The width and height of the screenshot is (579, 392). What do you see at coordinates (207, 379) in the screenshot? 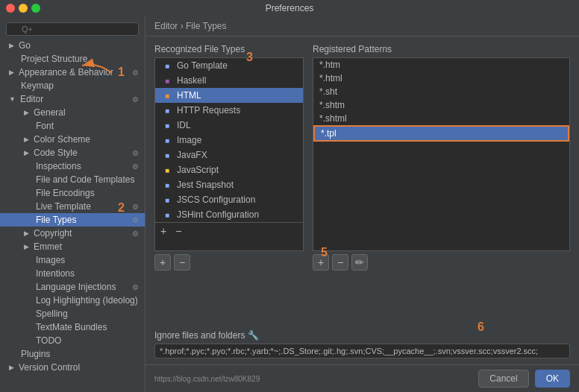
I see `url-hint: https://blog.csdn.net/lzw80K829` at bounding box center [207, 379].